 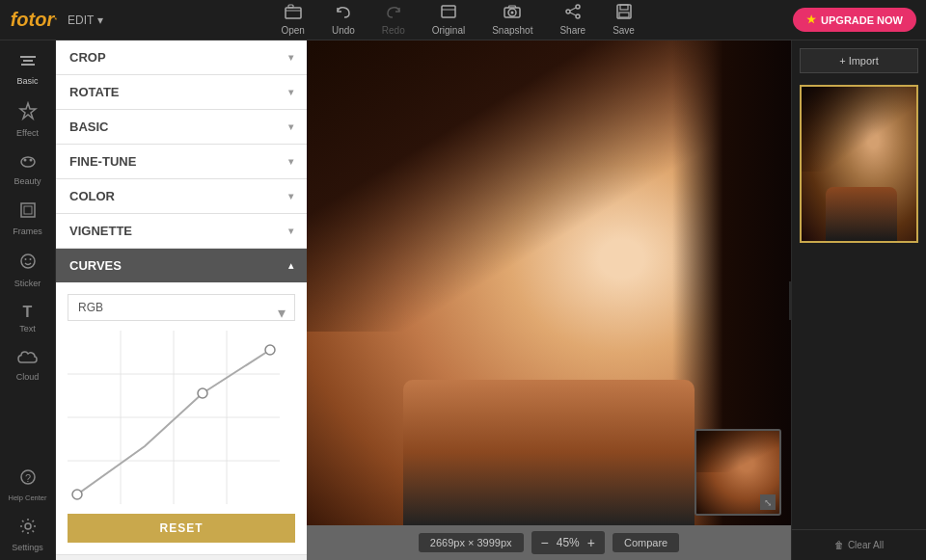 I want to click on import-button: + Import, so click(x=858, y=61).